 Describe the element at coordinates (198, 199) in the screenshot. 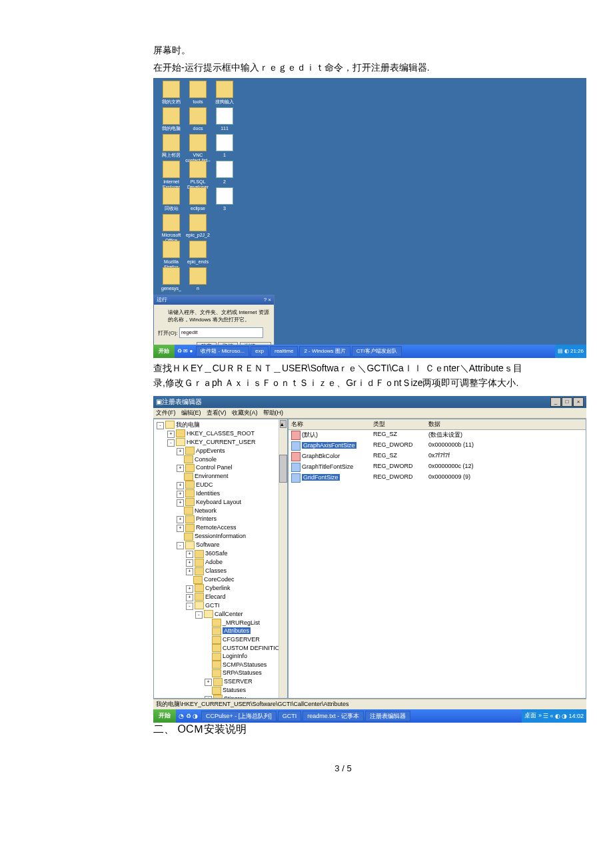

I see `desktop-icon-eclipse: eclipse` at that location.